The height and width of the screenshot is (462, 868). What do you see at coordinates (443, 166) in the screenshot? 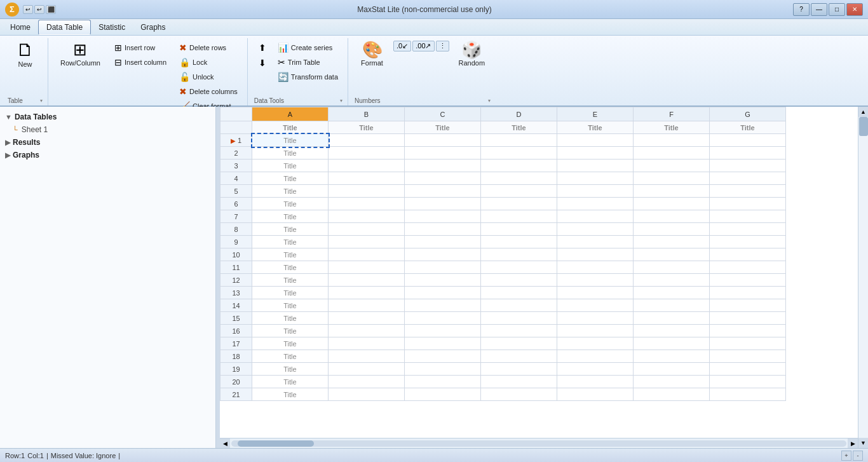
I see `cell-C3` at bounding box center [443, 166].